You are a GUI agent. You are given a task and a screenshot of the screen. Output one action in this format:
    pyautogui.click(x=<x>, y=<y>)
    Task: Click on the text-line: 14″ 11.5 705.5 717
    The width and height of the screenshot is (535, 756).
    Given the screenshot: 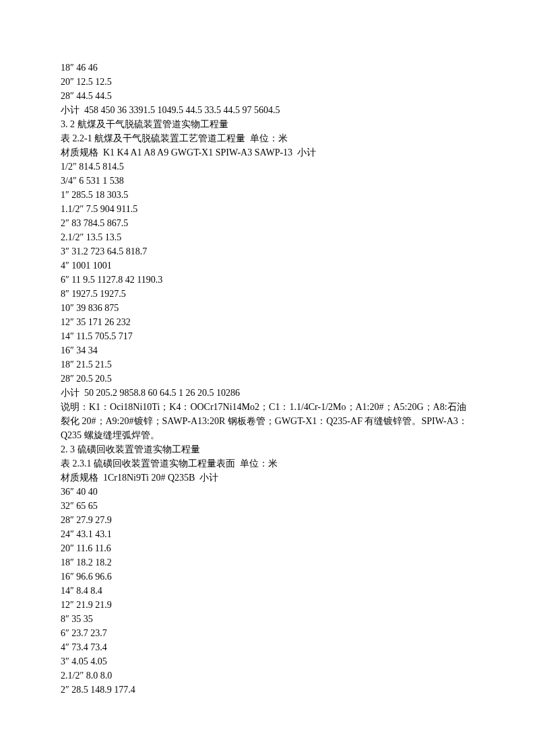 What is the action you would take?
    pyautogui.click(x=268, y=337)
    